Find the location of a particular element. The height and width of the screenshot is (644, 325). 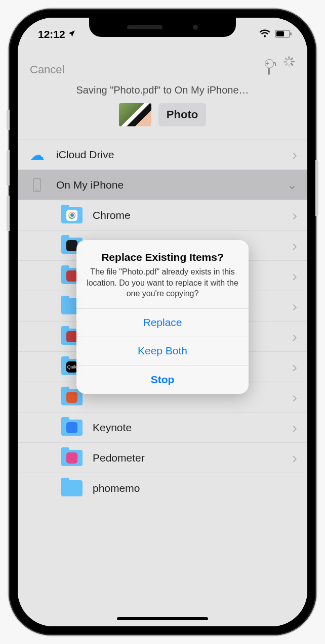

iphone-icon is located at coordinates (37, 185).